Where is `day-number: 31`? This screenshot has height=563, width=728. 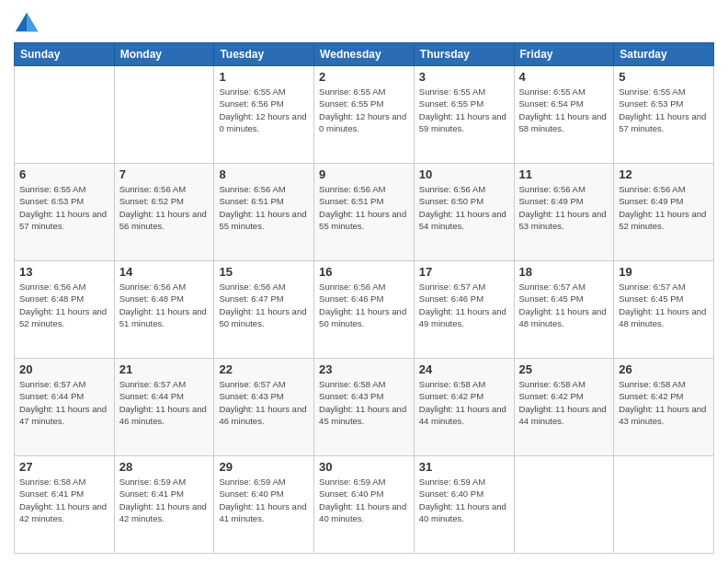
day-number: 31 is located at coordinates (464, 467).